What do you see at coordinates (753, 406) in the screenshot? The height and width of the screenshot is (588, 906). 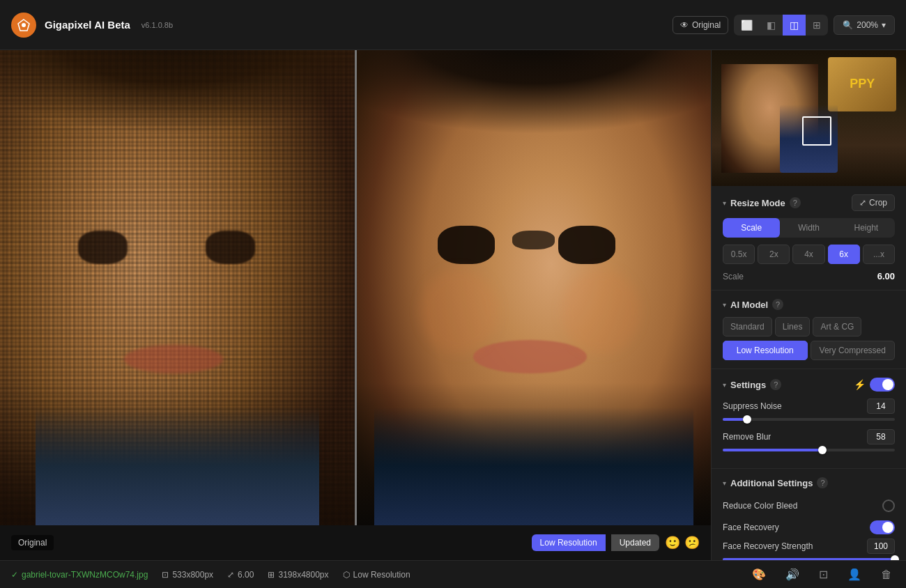 I see `suppress-noise-label: Suppress Noise` at bounding box center [753, 406].